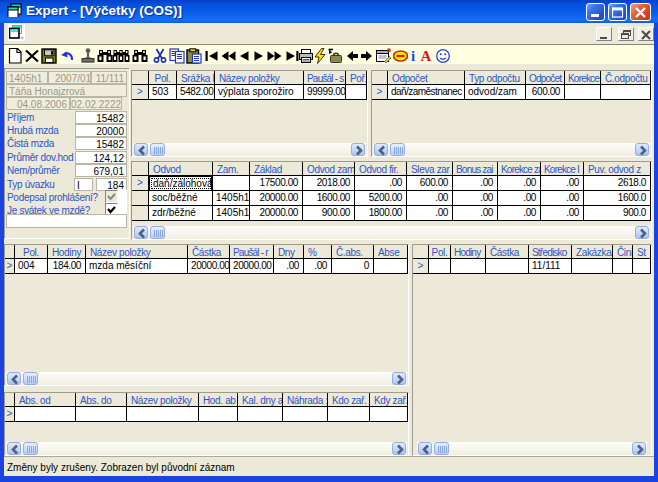  Describe the element at coordinates (413, 56) in the screenshot. I see `svg-text: i` at that location.